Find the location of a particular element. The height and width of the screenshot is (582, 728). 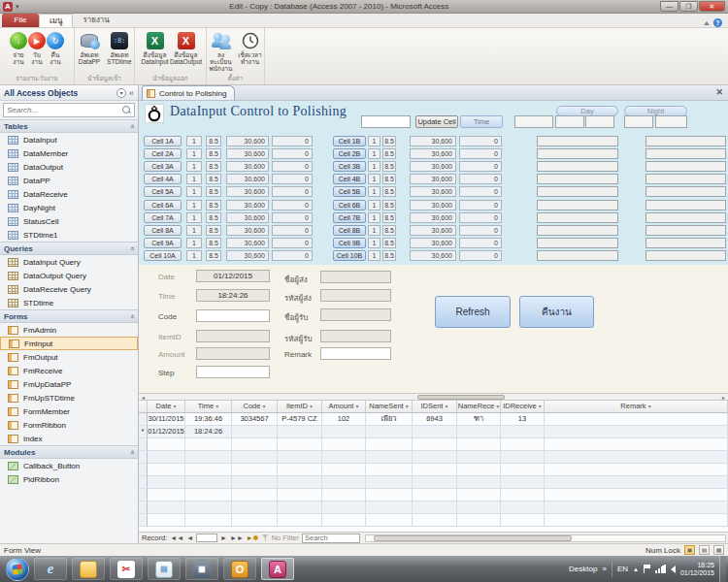

tab-menu: เมนู is located at coordinates (56, 20).